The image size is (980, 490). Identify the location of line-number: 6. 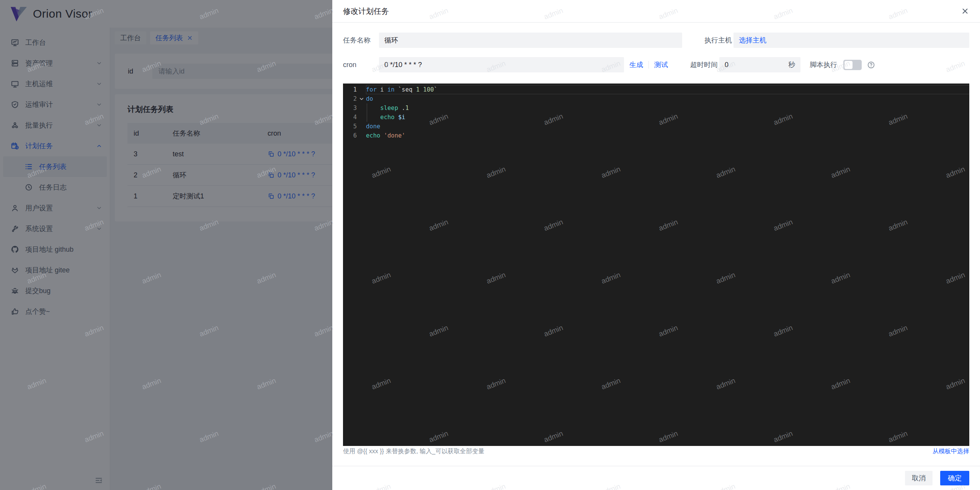
(350, 136).